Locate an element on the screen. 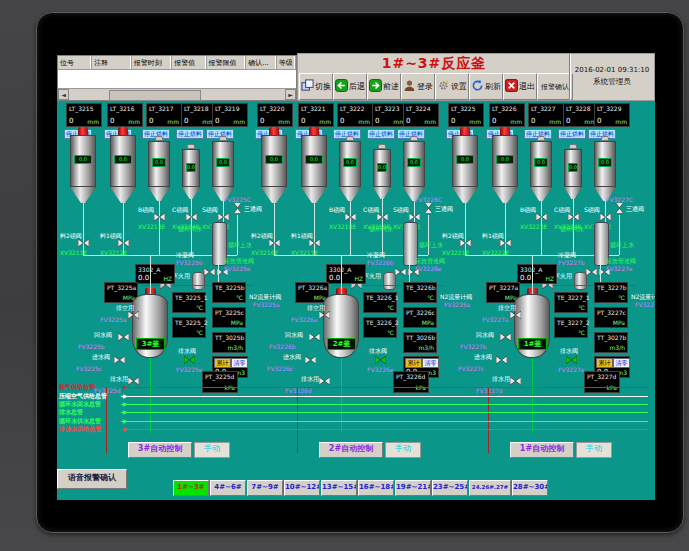 The image size is (689, 551). login-icon is located at coordinates (410, 86).